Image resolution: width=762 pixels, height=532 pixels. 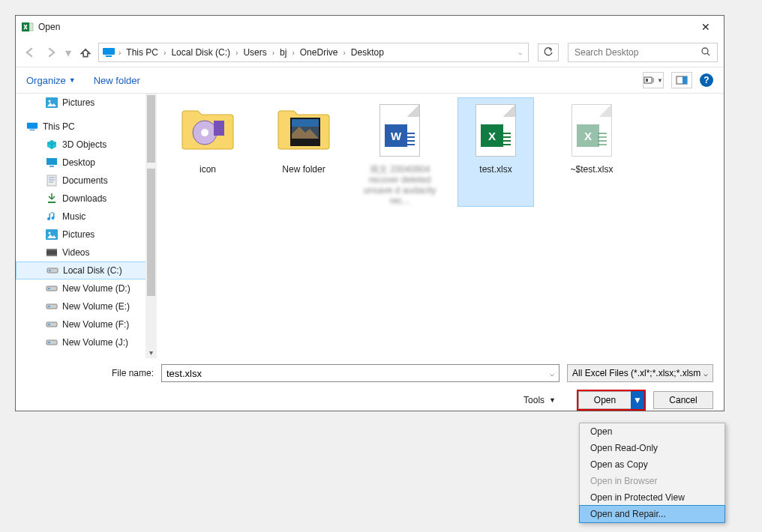 What do you see at coordinates (314, 52) in the screenshot?
I see `breadcrumb-bar: › This PC › Local Disk (C:) › Users › bj…` at bounding box center [314, 52].